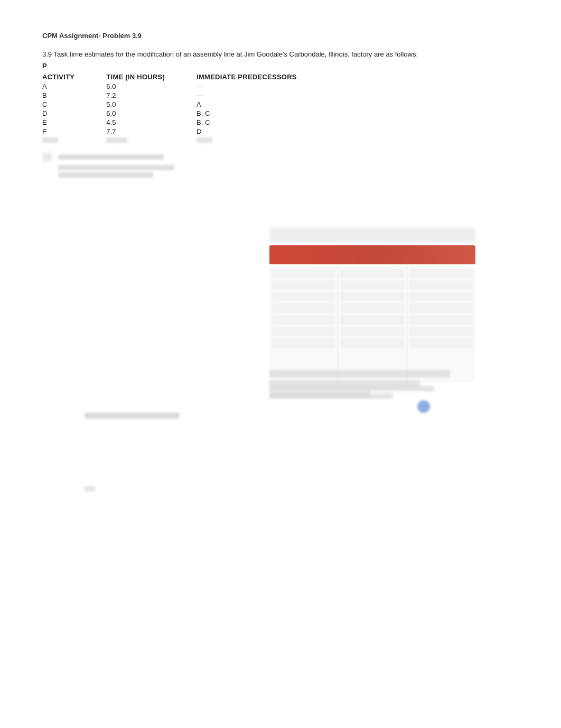  What do you see at coordinates (263, 123) in the screenshot?
I see `pred-e: B, C` at bounding box center [263, 123].